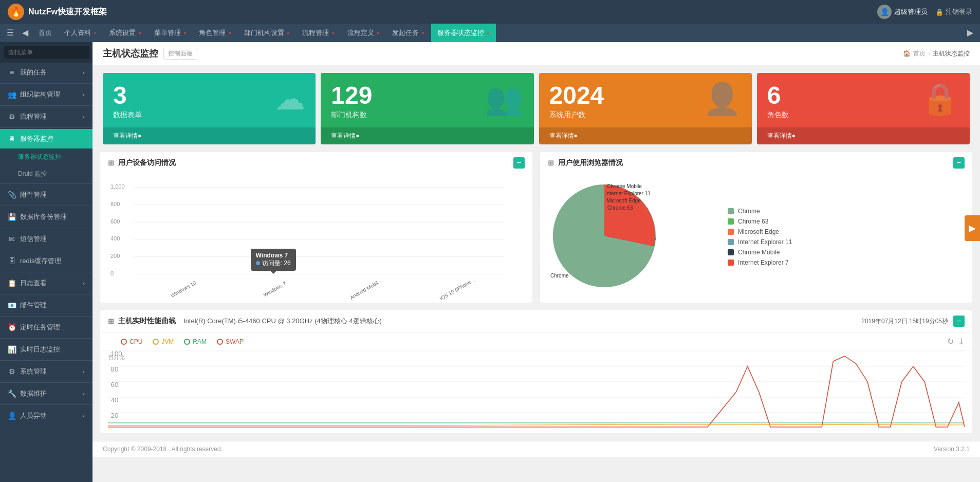  What do you see at coordinates (46, 157) in the screenshot?
I see `sidebar-sub-item-server-status: 服务器状态监控` at bounding box center [46, 157].